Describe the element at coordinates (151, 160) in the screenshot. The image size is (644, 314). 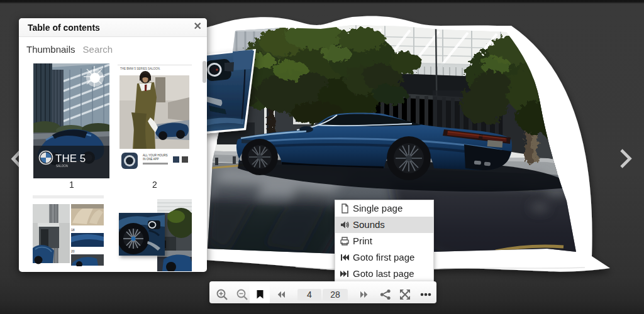
I see `svg-text: IN ONE APP` at that location.